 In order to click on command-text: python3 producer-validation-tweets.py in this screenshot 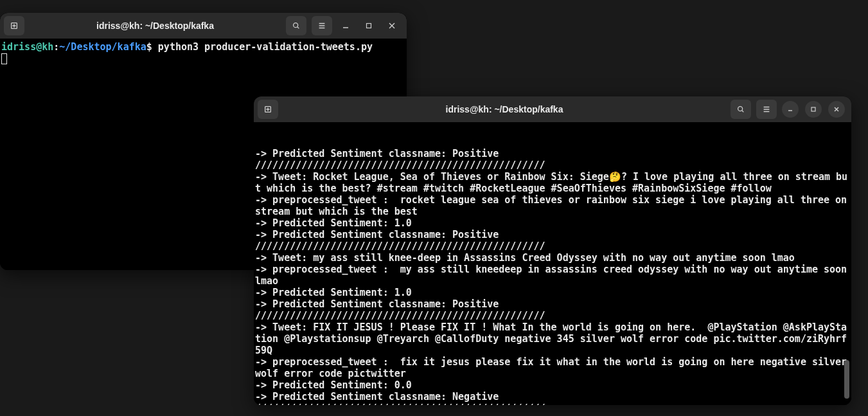, I will do `click(262, 47)`.